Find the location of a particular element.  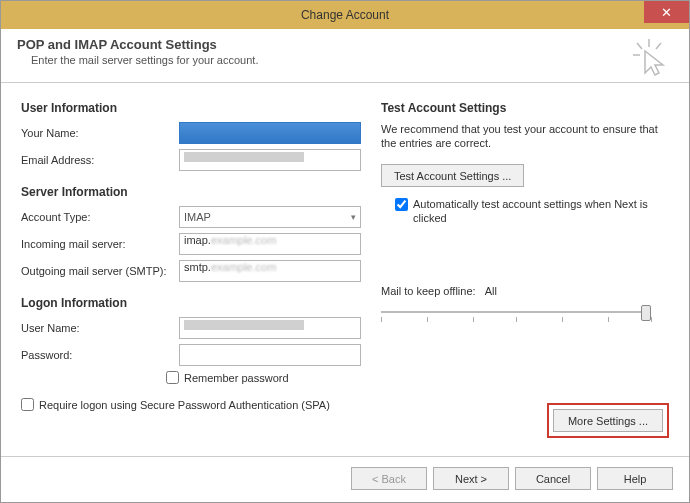

section-logon-info: Logon Information is located at coordinates (191, 303).